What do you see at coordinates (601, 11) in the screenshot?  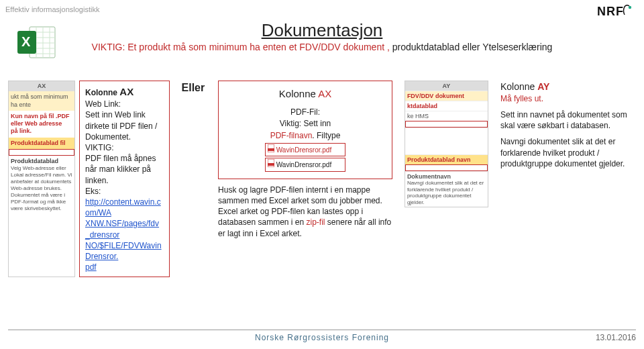 I see `svg-text: N` at bounding box center [601, 11].